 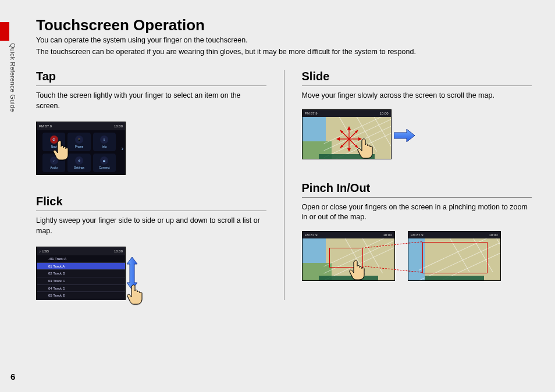 What do you see at coordinates (404, 136) in the screenshot?
I see `right-arrow-icon` at bounding box center [404, 136].